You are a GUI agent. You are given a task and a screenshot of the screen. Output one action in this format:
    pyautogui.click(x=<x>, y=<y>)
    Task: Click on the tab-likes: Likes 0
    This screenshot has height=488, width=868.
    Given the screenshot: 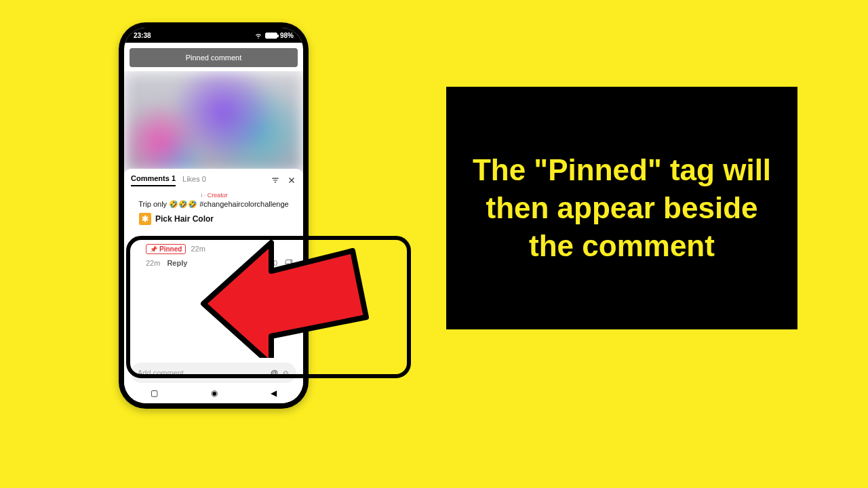 What is the action you would take?
    pyautogui.click(x=194, y=180)
    